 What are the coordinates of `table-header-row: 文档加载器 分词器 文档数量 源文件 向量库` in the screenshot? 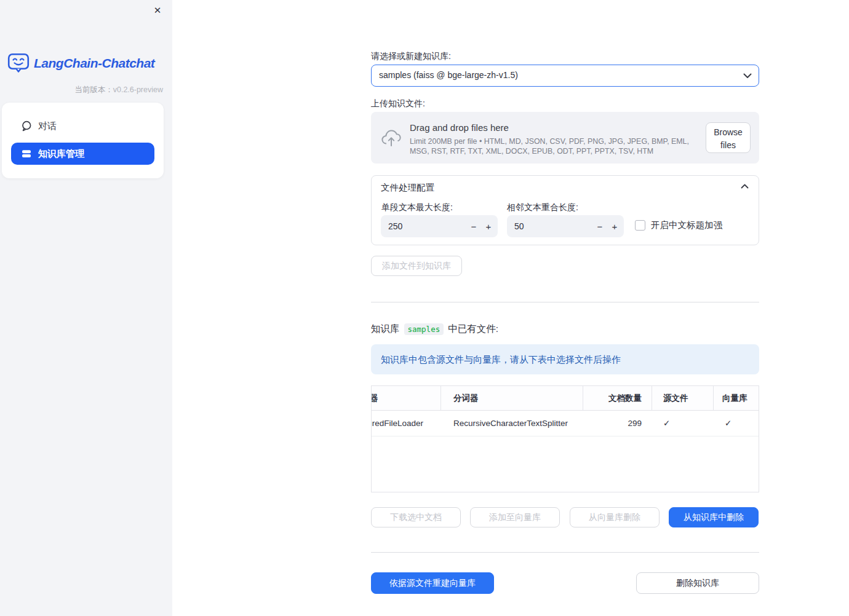 It's located at (565, 398).